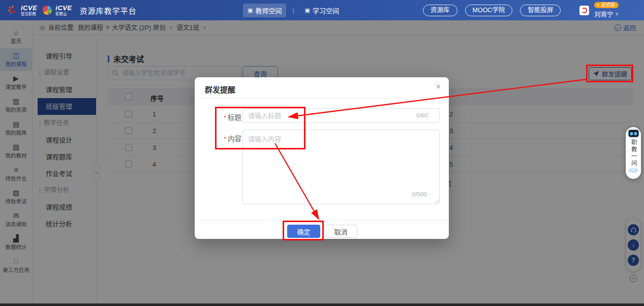 The height and width of the screenshot is (306, 644). What do you see at coordinates (230, 117) in the screenshot?
I see `title-field-label: *标题` at bounding box center [230, 117].